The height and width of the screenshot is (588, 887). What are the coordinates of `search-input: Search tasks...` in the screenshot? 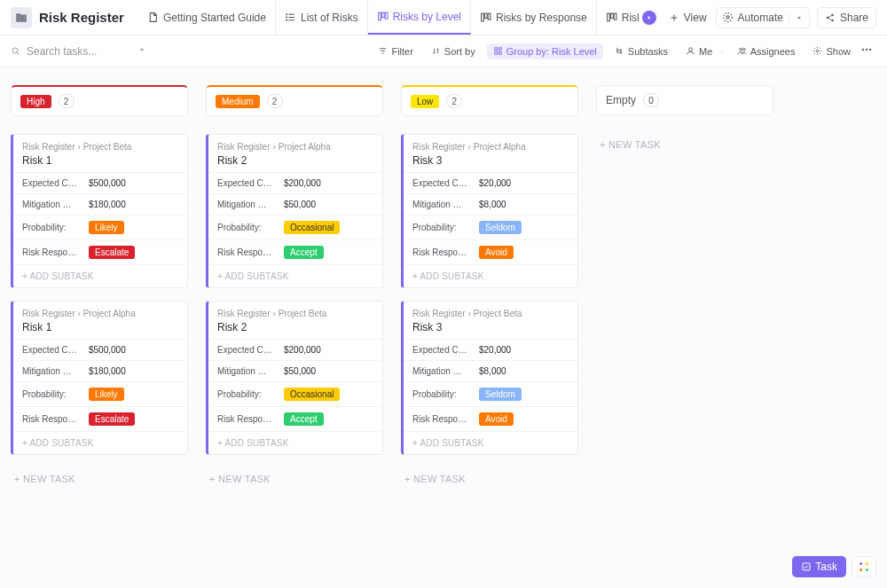 It's located at (82, 51).